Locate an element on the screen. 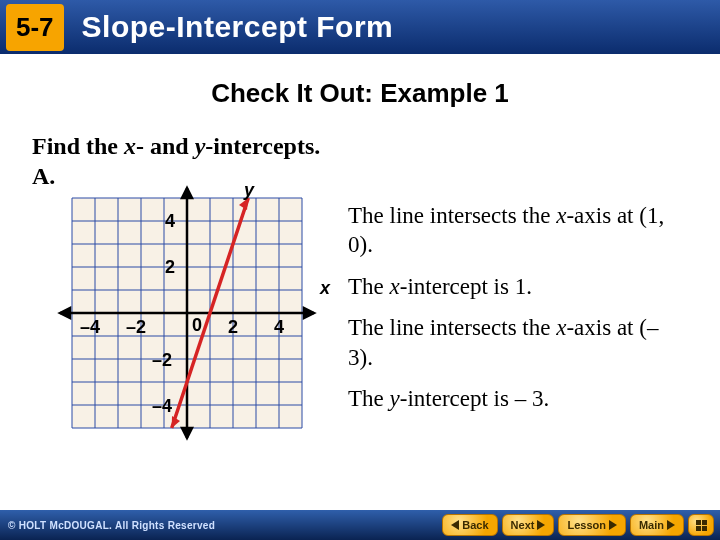 This screenshot has height=540, width=720. main-label: Main is located at coordinates (652, 525).